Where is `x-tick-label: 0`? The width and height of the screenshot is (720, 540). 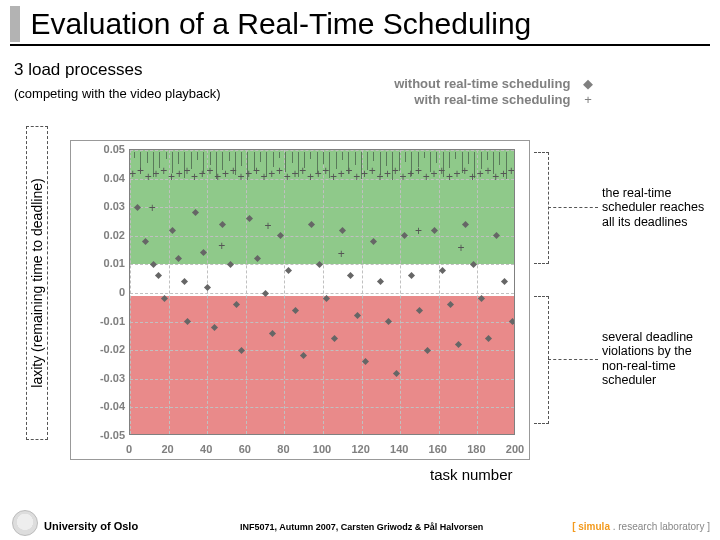
x-tick-label: 0 is located at coordinates (129, 449).